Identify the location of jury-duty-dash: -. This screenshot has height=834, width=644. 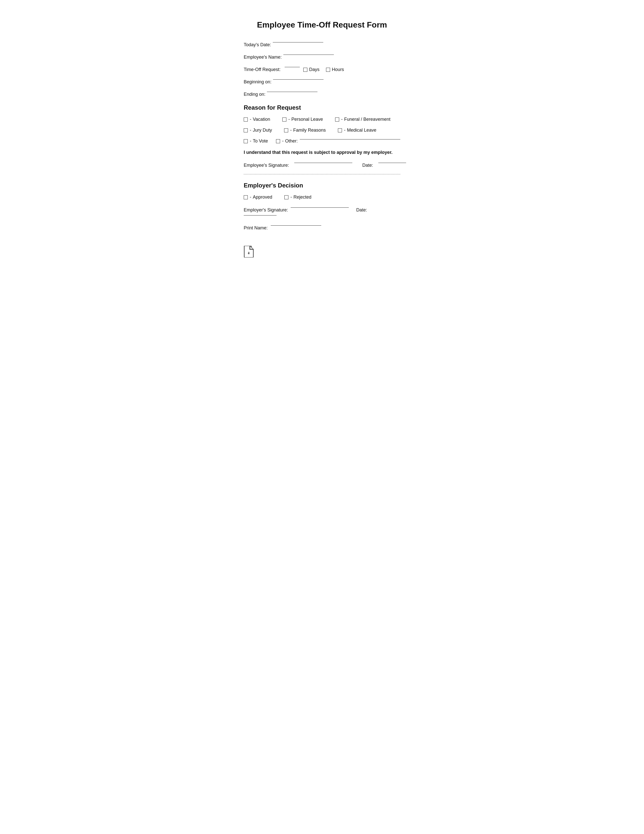
(250, 130).